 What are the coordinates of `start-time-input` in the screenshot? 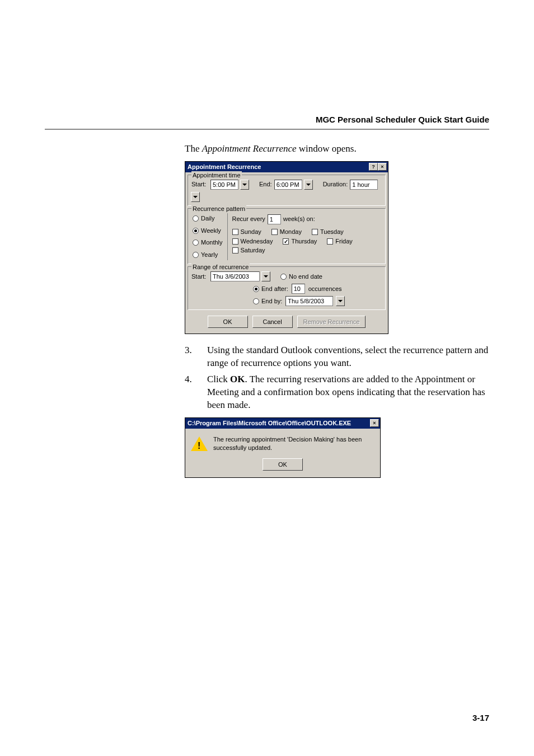 It's located at (224, 185).